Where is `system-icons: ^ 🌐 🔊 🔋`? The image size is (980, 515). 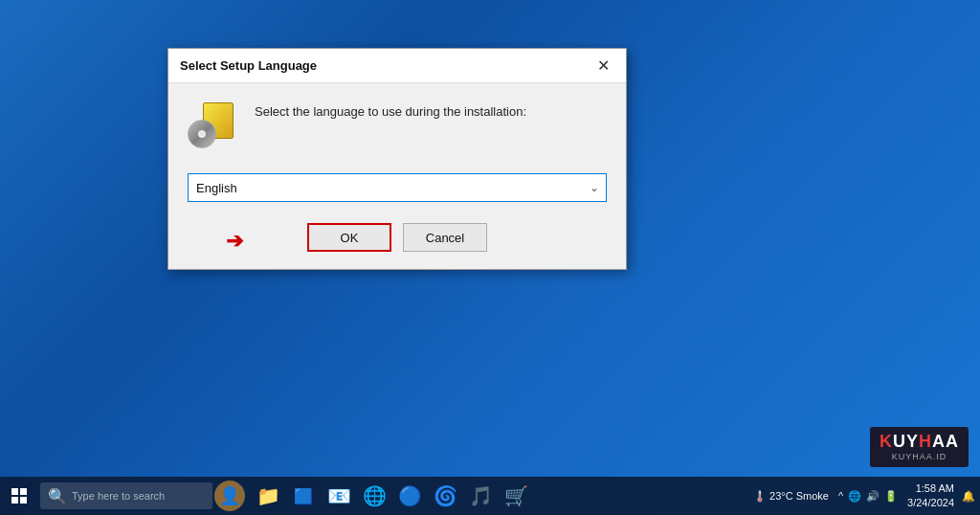
system-icons: ^ 🌐 🔊 🔋 is located at coordinates (868, 496).